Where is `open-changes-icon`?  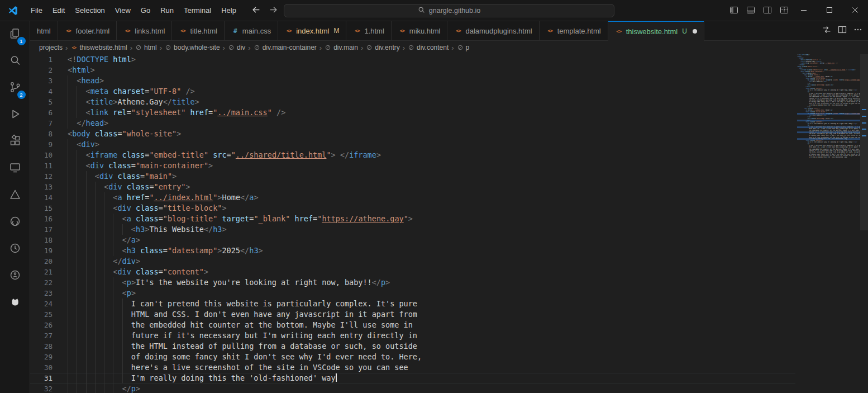
open-changes-icon is located at coordinates (827, 31).